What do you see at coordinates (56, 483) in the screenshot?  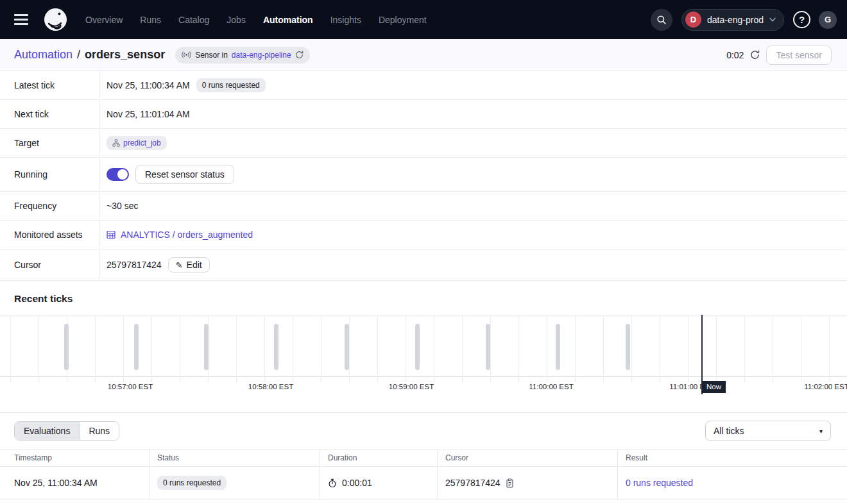 I see `row-timestamp: Nov 25, 11:00:34 AM` at bounding box center [56, 483].